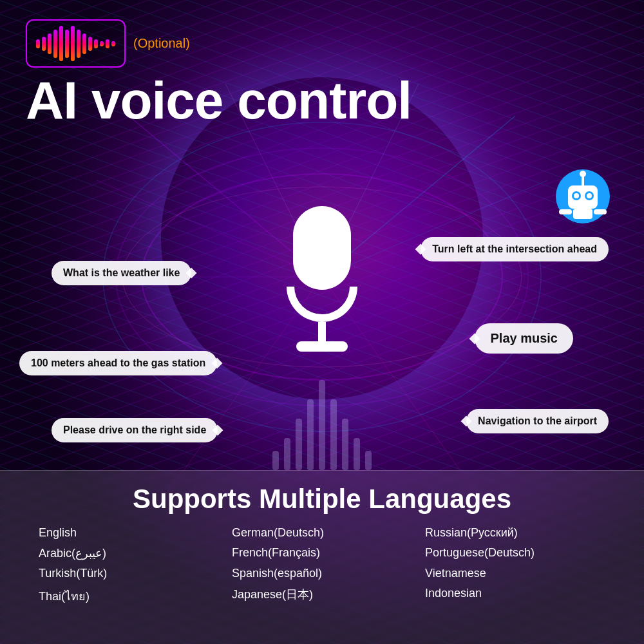  Describe the element at coordinates (322, 425) in the screenshot. I see `eq-bars-bg` at that location.